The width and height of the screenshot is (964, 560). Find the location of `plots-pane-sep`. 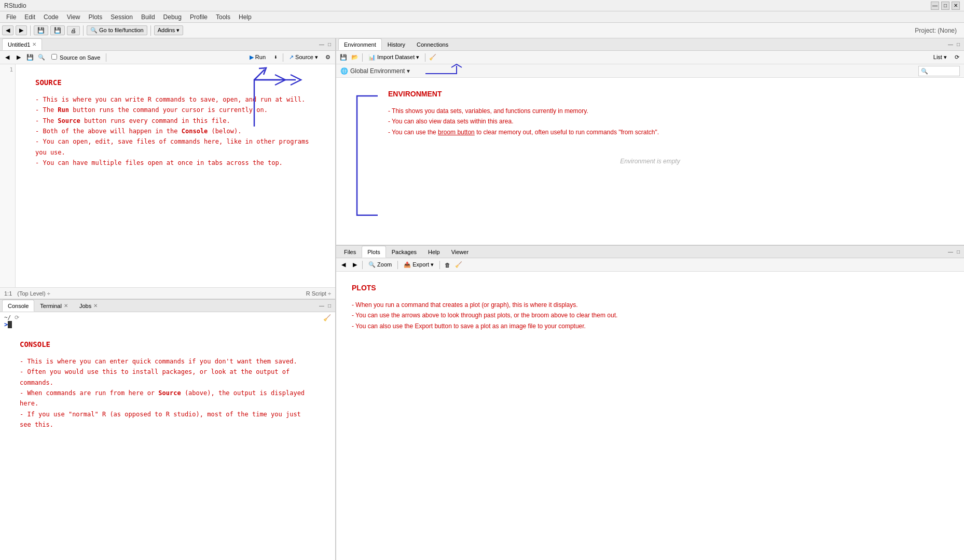

plots-pane-sep is located at coordinates (362, 265).